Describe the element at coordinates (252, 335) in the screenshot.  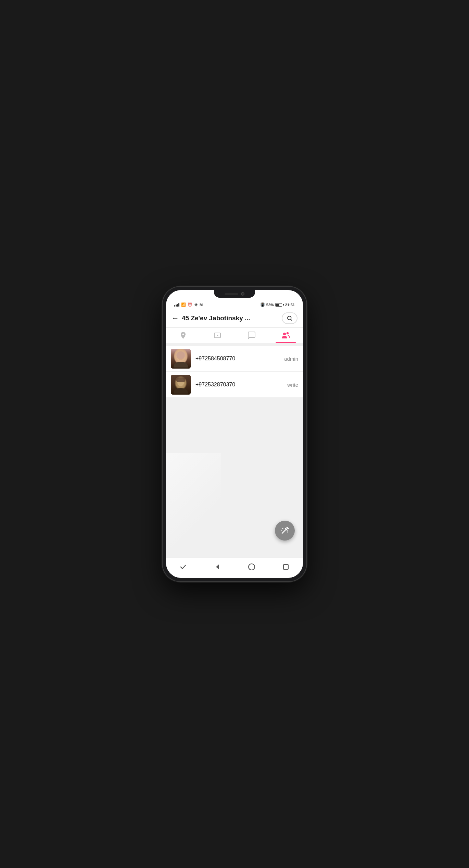
I see `tab-chat` at that location.